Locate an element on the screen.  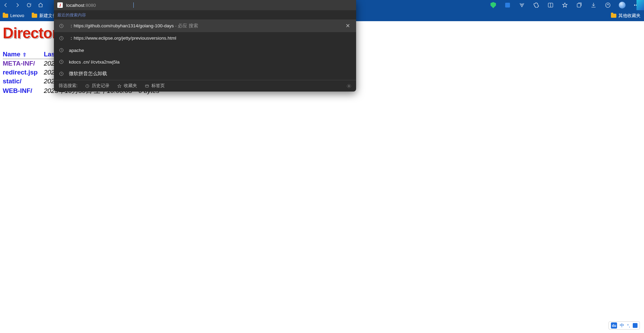
suggestion-text: 微软拼音怎么卸载 is located at coordinates (210, 74).